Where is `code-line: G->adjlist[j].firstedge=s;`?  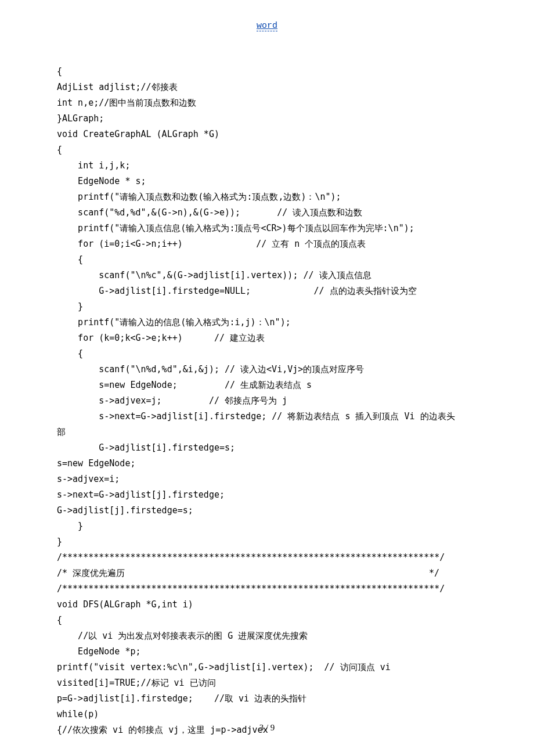
code-line: G->adjlist[j].firstedge=s; is located at coordinates (270, 511).